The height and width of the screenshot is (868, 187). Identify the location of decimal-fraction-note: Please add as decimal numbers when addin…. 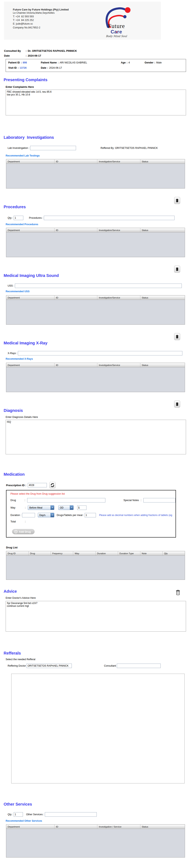
(136, 515).